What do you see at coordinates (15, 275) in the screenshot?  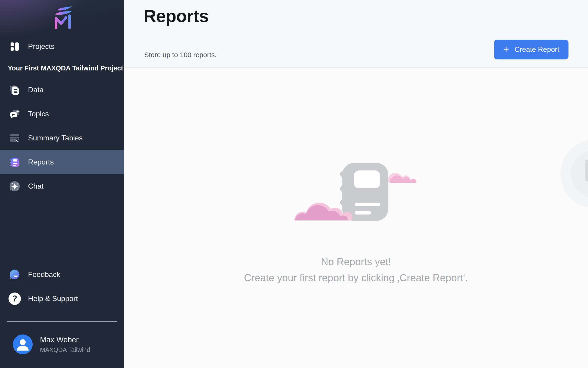 I see `feedback-smile-bubble-icon` at bounding box center [15, 275].